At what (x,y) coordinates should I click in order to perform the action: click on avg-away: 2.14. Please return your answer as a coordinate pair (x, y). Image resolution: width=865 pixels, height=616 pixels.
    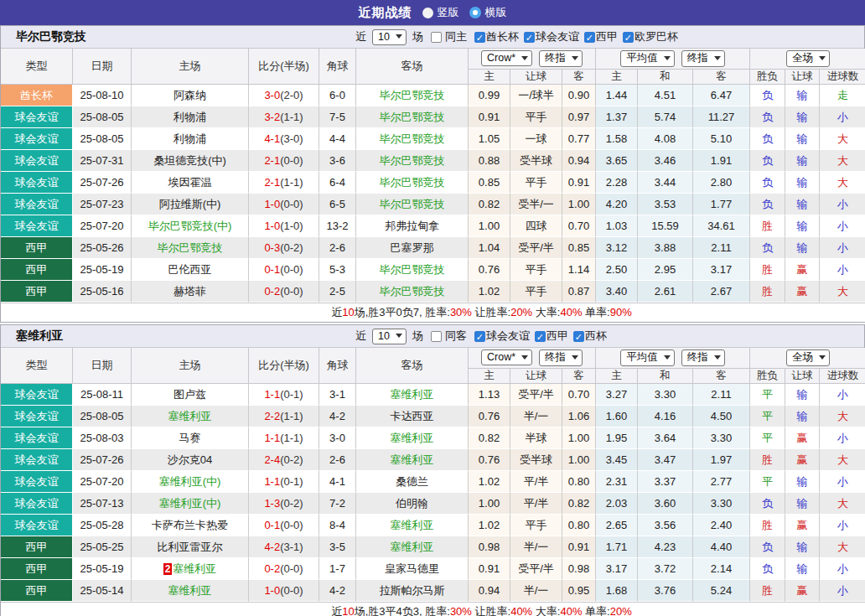
    Looking at the image, I should click on (722, 569).